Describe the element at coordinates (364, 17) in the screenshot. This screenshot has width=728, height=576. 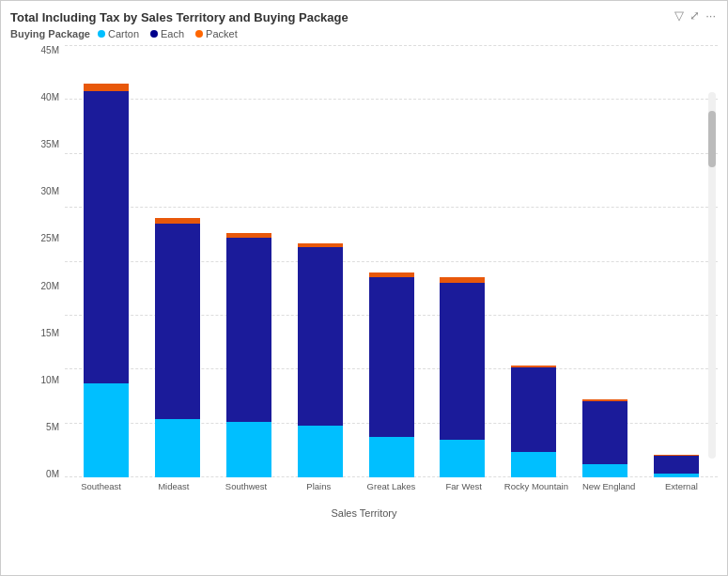
I see `chart-title: Total Including Tax by Sales Territory a…` at that location.